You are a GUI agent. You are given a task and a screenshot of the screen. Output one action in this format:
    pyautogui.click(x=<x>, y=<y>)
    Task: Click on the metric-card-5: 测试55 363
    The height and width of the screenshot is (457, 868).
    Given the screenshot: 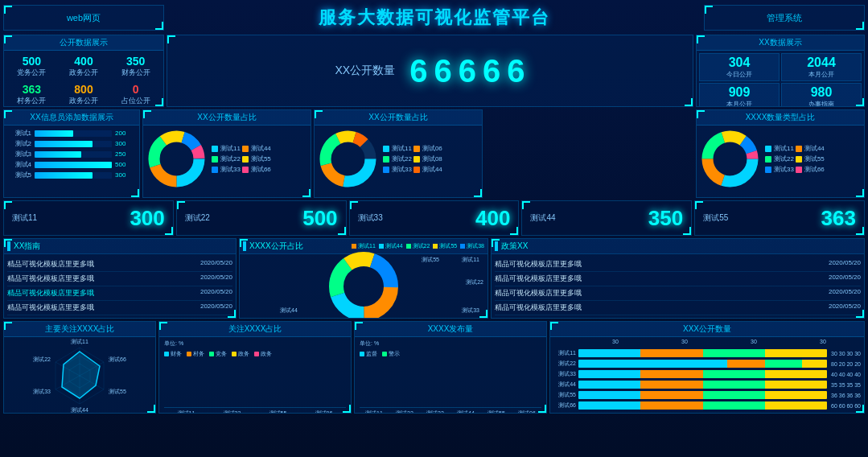 What is the action you would take?
    pyautogui.click(x=780, y=218)
    